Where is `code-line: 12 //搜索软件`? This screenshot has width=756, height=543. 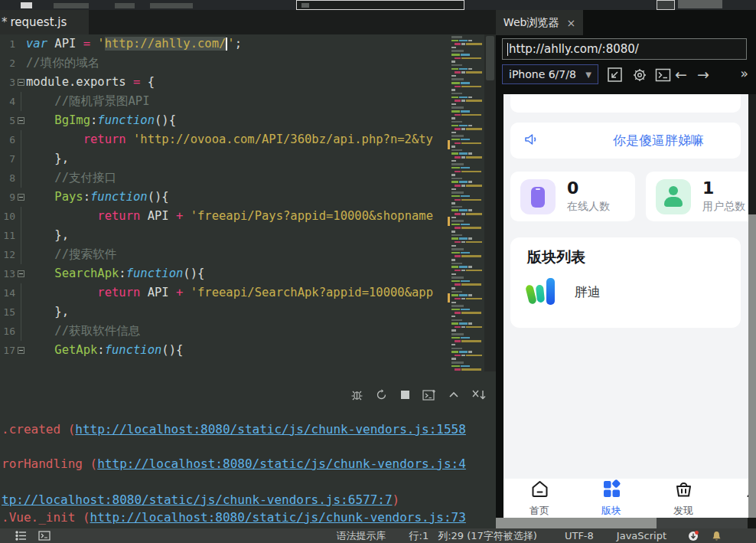 code-line: 12 //搜索软件 is located at coordinates (223, 254).